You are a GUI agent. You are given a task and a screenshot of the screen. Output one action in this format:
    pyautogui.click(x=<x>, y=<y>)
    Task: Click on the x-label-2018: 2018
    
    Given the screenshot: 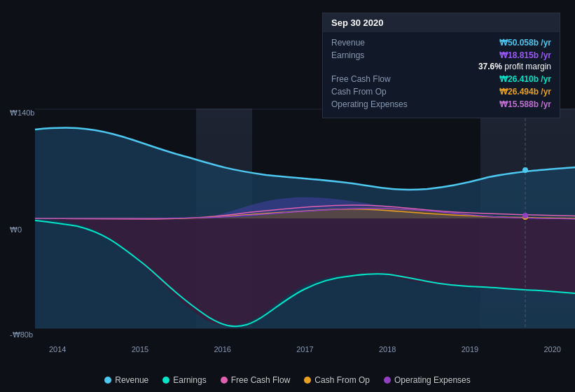 What is the action you would take?
    pyautogui.click(x=387, y=349)
    